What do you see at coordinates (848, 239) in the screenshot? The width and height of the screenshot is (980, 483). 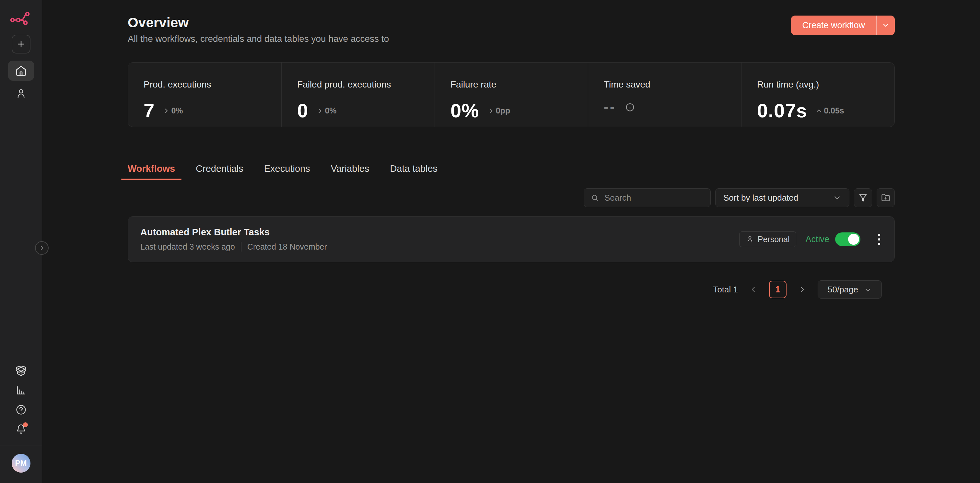 I see `active-toggle` at bounding box center [848, 239].